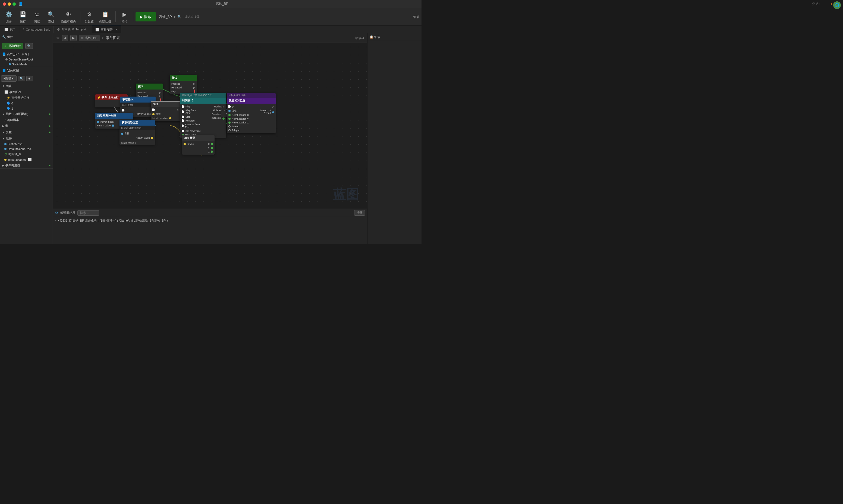 This screenshot has width=843, height=504. I want to click on timeline-pins-row: Play Play from Start Stop Reverse Revers…, so click(203, 121).